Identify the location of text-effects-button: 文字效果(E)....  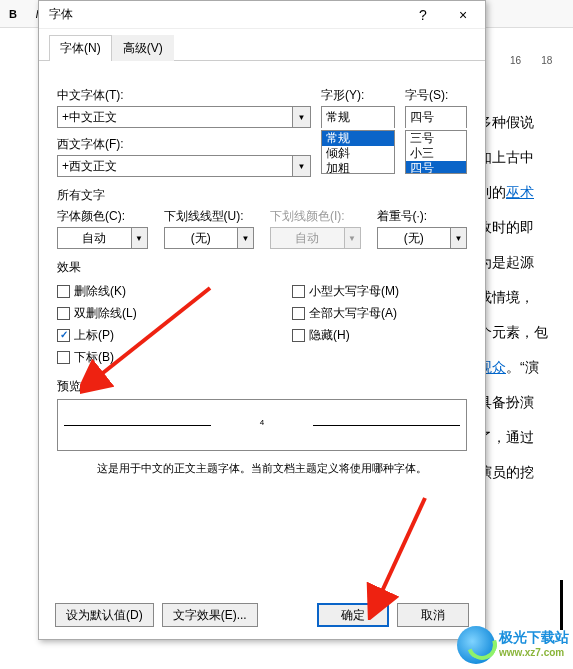
(210, 615).